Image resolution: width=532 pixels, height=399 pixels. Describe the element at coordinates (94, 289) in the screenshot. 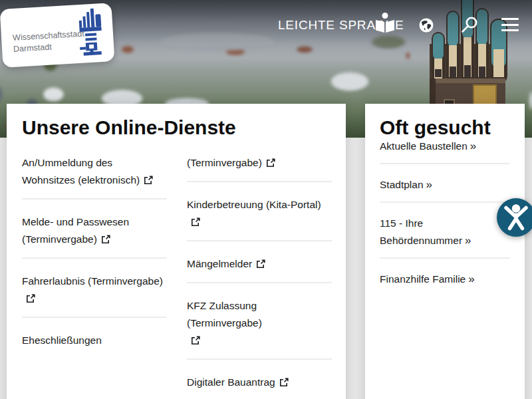

I see `service-link: Fahrerlaubnis (Terminvergabe)` at that location.